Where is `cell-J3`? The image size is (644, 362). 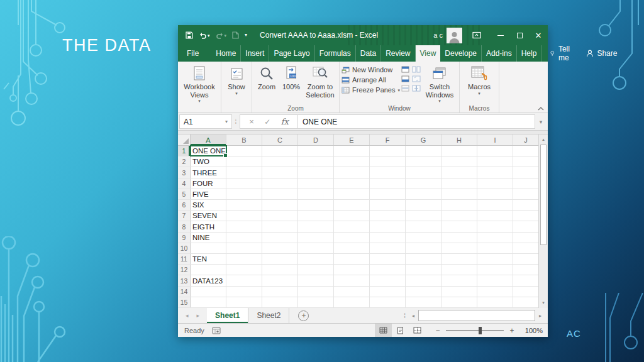
cell-J3 is located at coordinates (526, 172).